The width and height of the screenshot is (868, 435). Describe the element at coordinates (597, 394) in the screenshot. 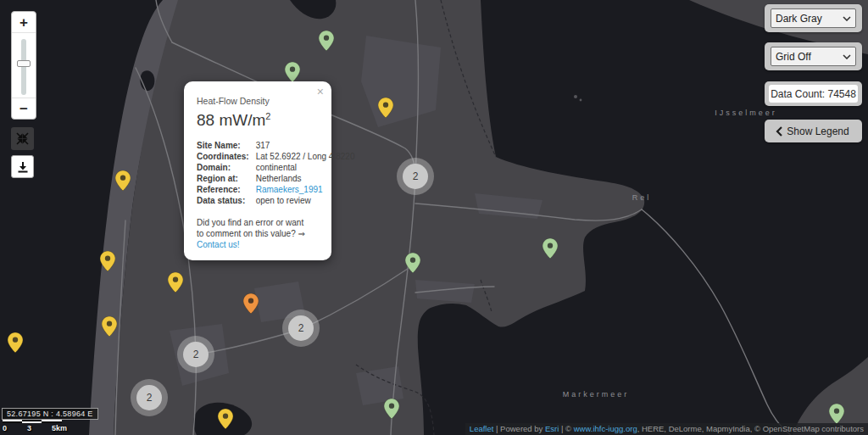

I see `water-name-label: Markermeer` at that location.